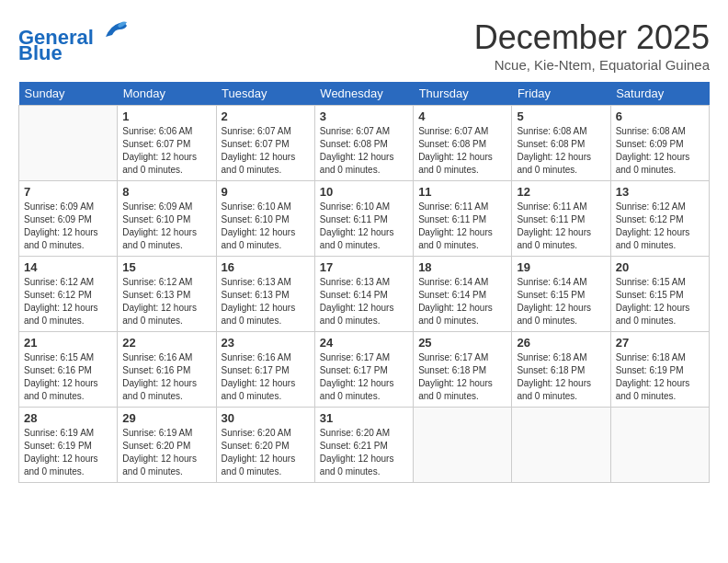  I want to click on calendar-cell: 24Sunrise: 6:17 AMSunset: 6:17 PMDayligh…, so click(364, 370).